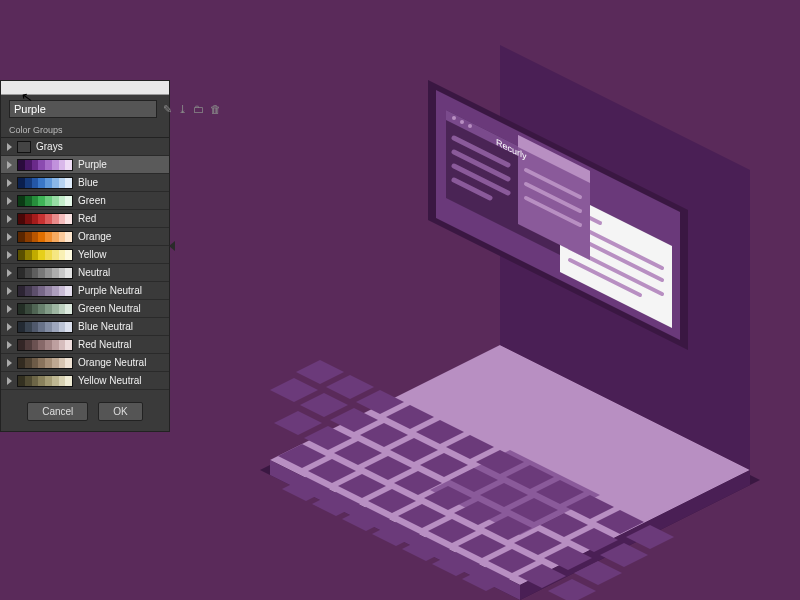 This screenshot has height=600, width=800. I want to click on color-group-row: Blue Neutral, so click(85, 327).